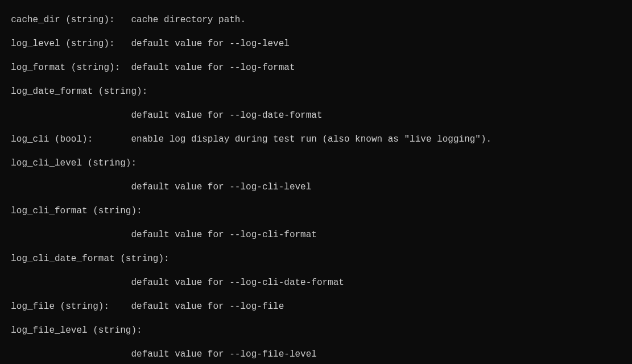  What do you see at coordinates (213, 68) in the screenshot?
I see `option-desc: default value for --log-format` at bounding box center [213, 68].